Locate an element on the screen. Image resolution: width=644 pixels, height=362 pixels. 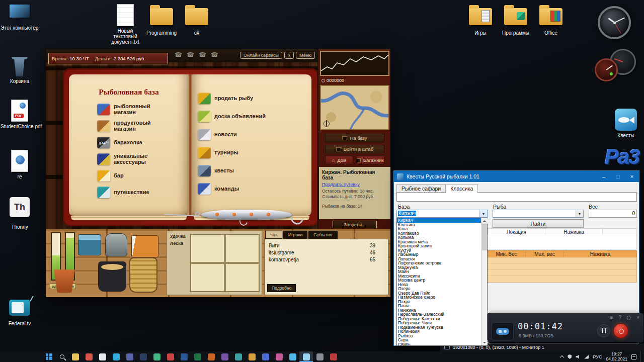
desktop-icon-djvu: re is located at coordinates (20, 165).